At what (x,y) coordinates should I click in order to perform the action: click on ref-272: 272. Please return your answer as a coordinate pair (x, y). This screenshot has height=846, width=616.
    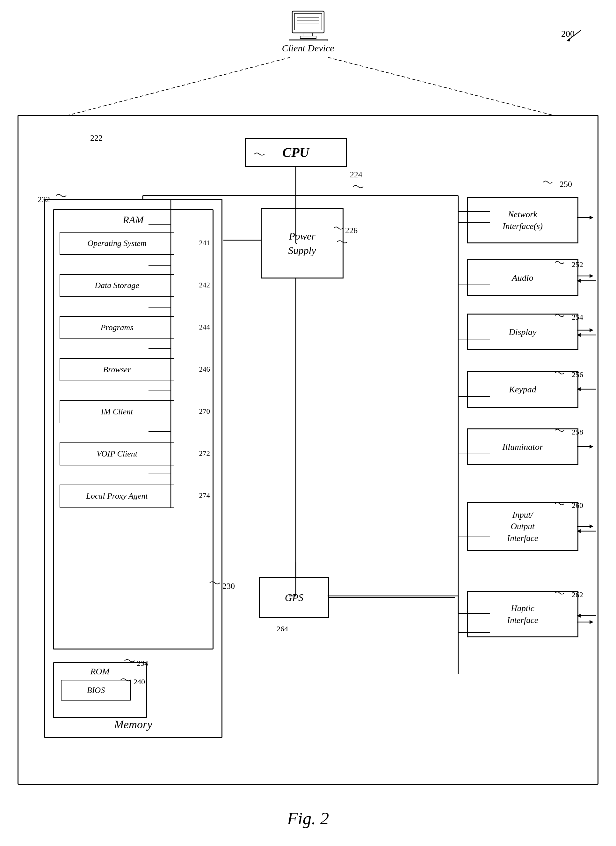
    Looking at the image, I should click on (205, 454).